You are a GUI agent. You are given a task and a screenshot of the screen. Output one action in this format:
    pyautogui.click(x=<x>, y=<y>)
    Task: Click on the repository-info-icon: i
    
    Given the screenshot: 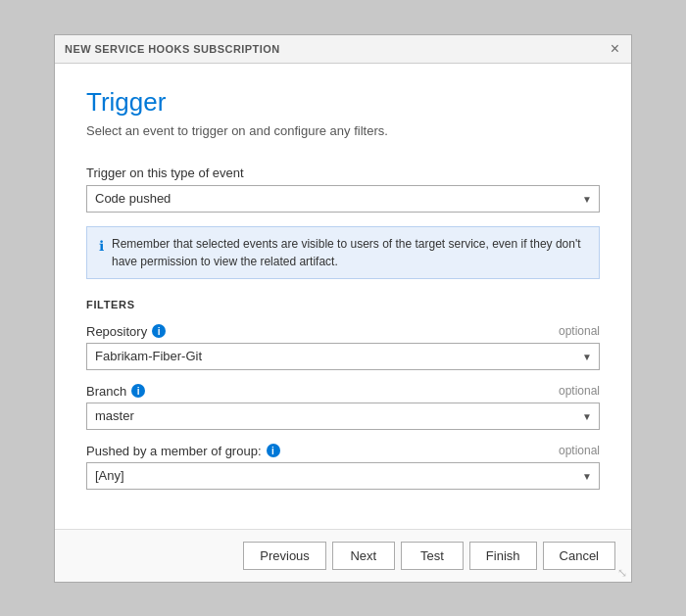 What is the action you would take?
    pyautogui.click(x=159, y=331)
    